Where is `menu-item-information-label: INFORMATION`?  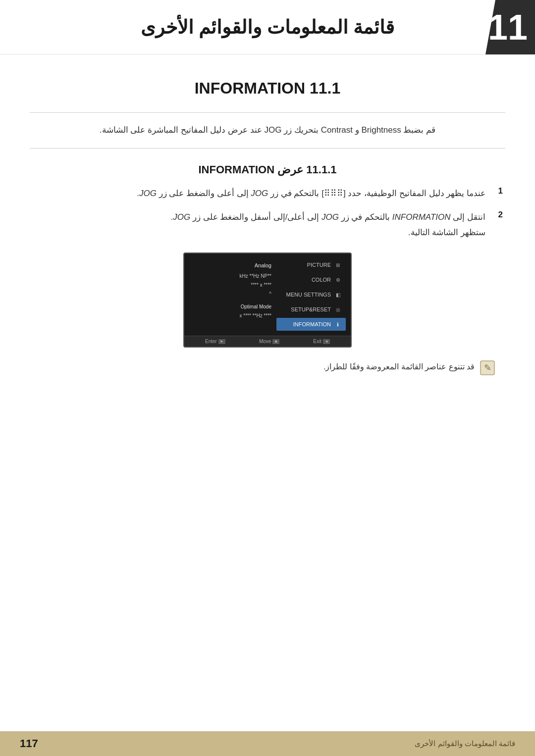
menu-item-information-label: INFORMATION is located at coordinates (312, 324).